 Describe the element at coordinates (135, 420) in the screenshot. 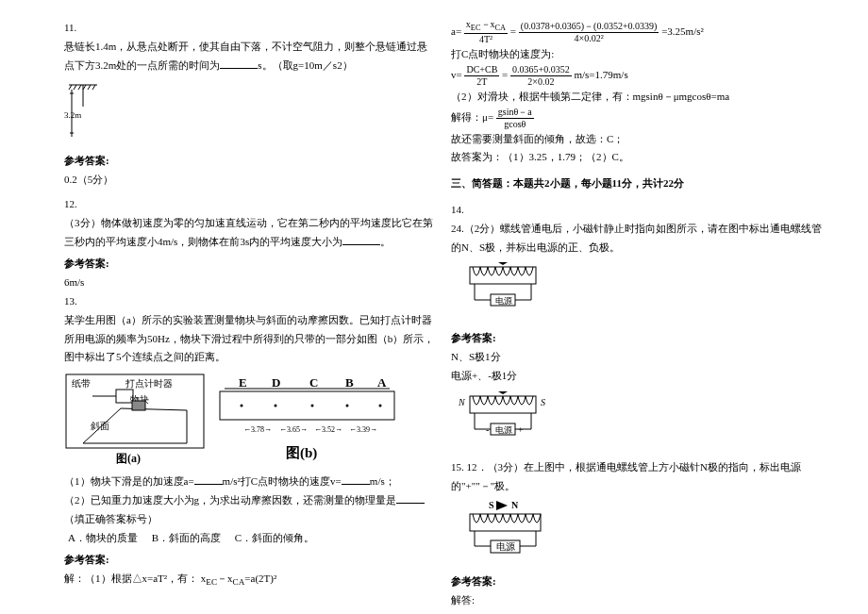

I see `figure-a: 纸带 打点计时器 物块 斜面 图(a)` at that location.